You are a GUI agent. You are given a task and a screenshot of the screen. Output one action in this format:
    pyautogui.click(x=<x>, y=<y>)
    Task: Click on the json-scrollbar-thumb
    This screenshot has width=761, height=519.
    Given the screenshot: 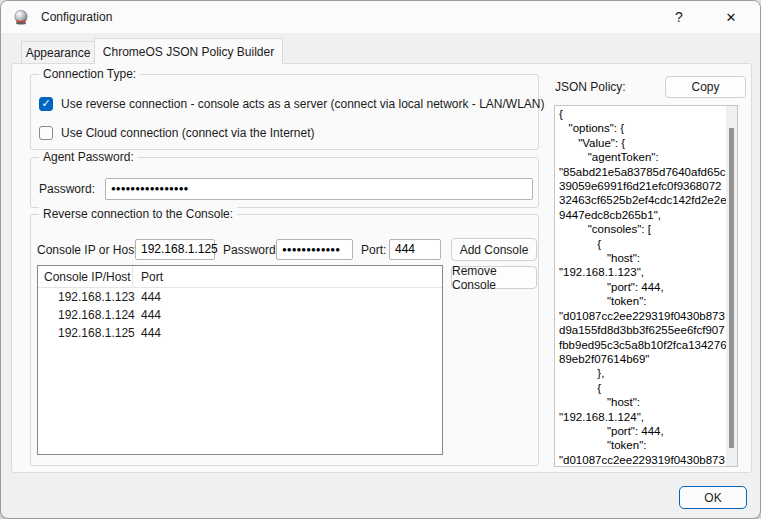 What is the action you would take?
    pyautogui.click(x=732, y=288)
    